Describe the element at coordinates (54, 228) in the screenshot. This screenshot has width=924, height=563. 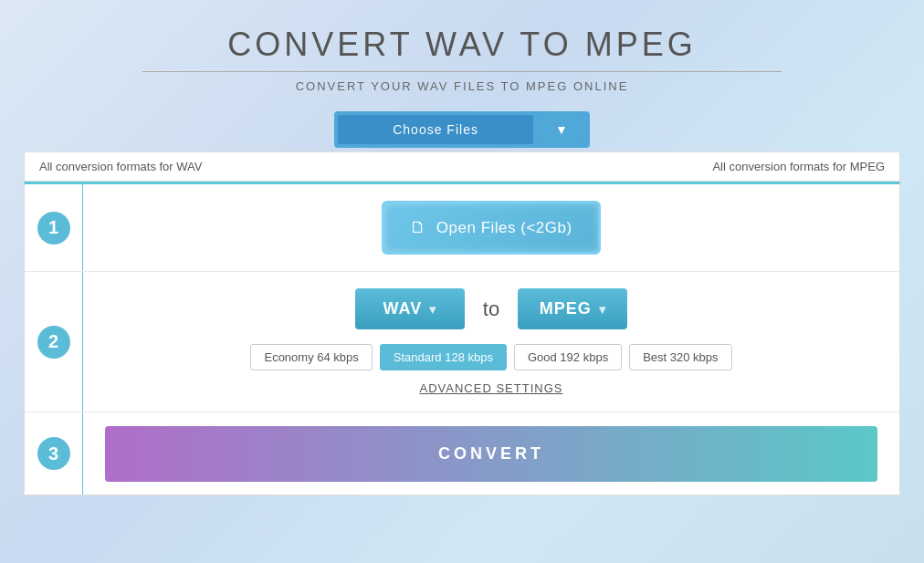
I see `step-1-number: 1` at that location.